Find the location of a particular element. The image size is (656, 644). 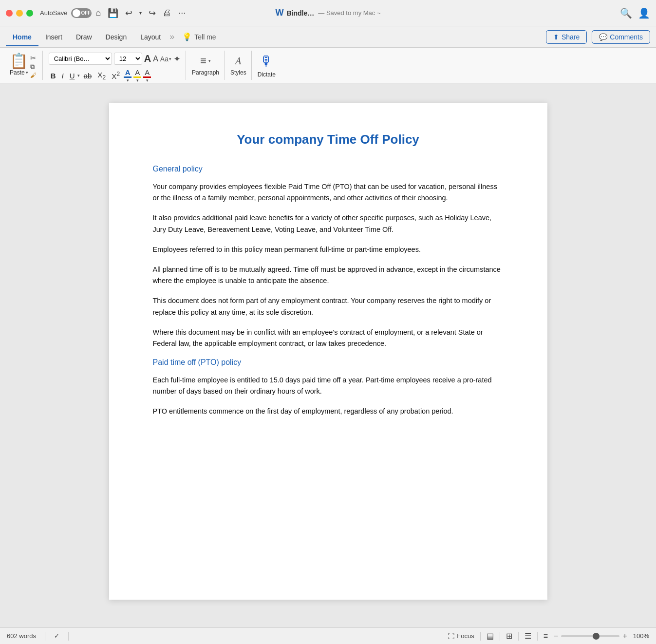

align-icon: ≡ is located at coordinates (545, 636).